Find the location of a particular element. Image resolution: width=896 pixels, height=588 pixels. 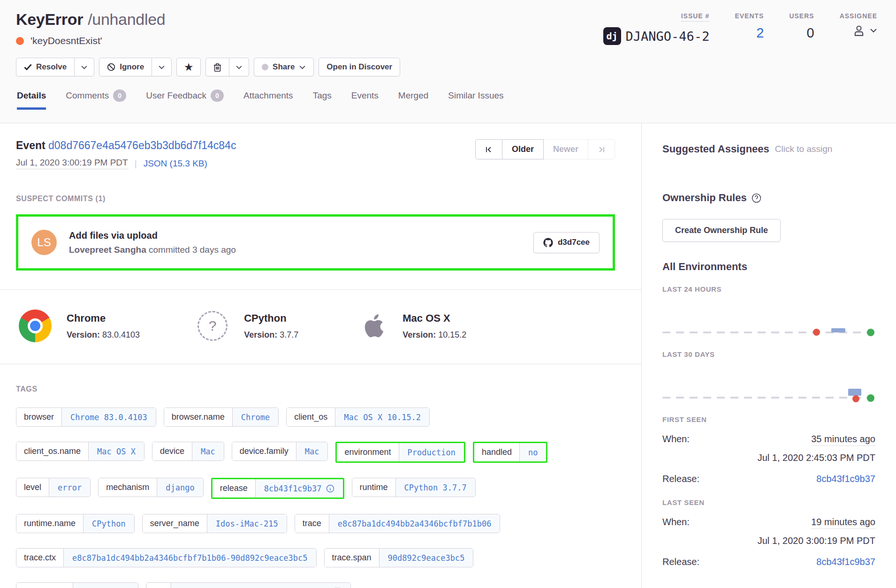

commit-sha-button: d3d7cee is located at coordinates (567, 243).